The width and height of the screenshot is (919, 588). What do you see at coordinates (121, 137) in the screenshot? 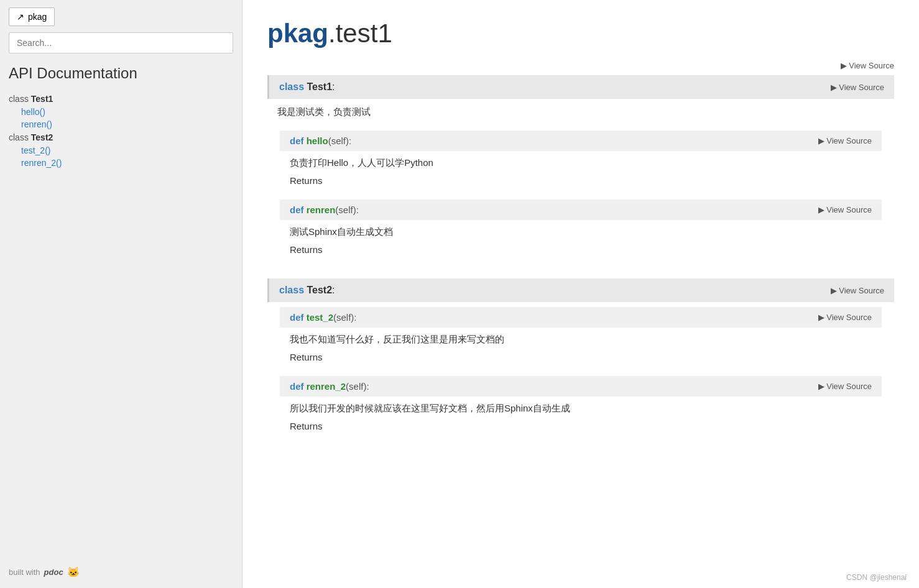
I see `sidebar-class-Test2: class Test2` at bounding box center [121, 137].